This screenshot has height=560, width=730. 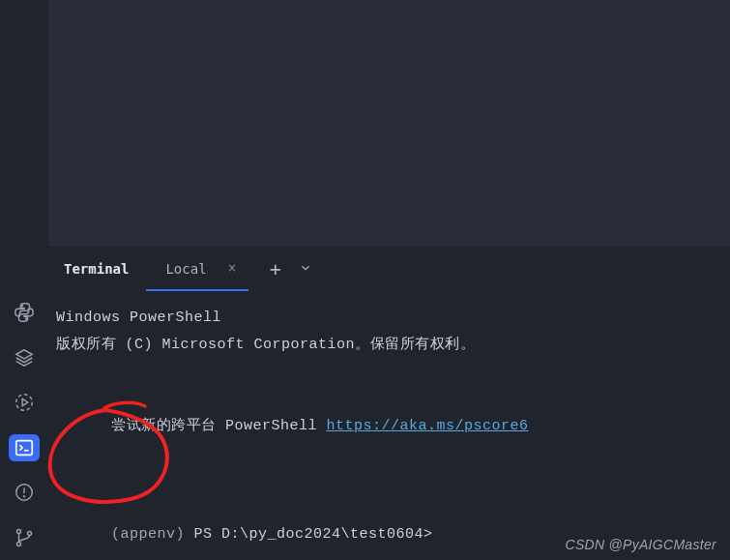 I want to click on activity-run, so click(x=24, y=402).